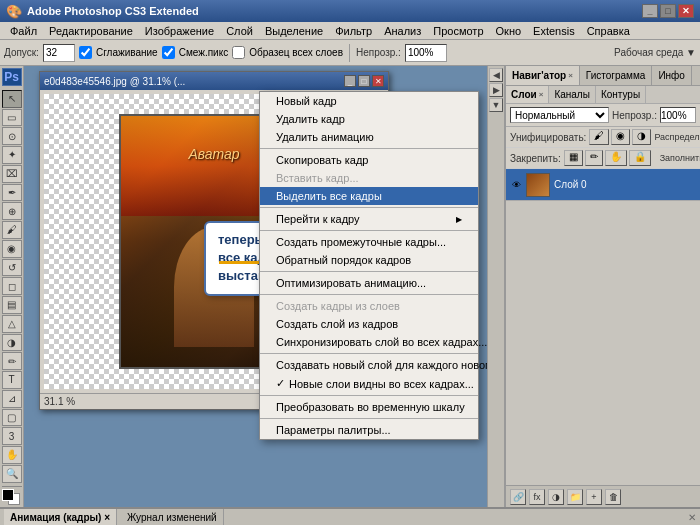 This screenshot has width=700, height=525. Describe the element at coordinates (12, 436) in the screenshot. I see `tool-3d: 3` at that location.